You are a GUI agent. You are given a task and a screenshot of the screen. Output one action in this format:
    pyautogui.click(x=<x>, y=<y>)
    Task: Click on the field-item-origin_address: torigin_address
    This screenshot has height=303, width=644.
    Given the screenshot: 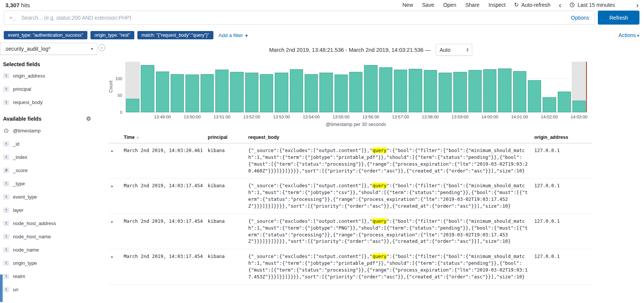 What is the action you would take?
    pyautogui.click(x=48, y=76)
    